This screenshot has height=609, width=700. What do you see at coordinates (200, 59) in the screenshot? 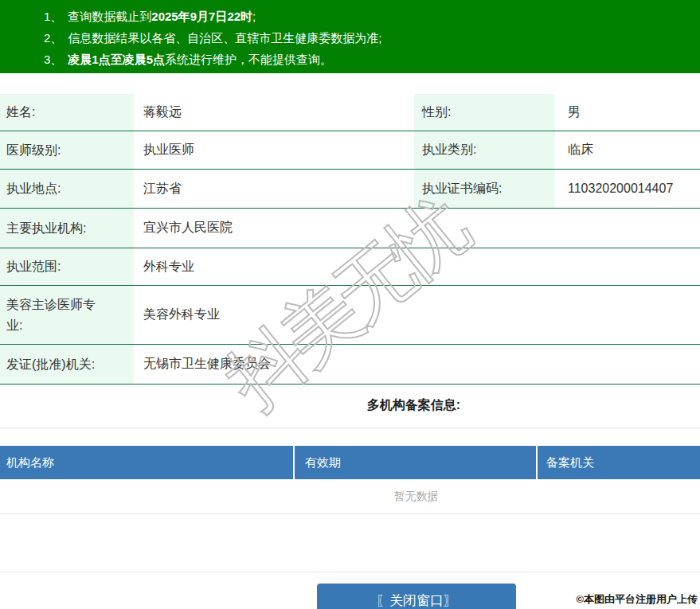
I see `notice-text: 凌晨1点至凌晨5点系统进行维护，不能提供查询。` at bounding box center [200, 59].